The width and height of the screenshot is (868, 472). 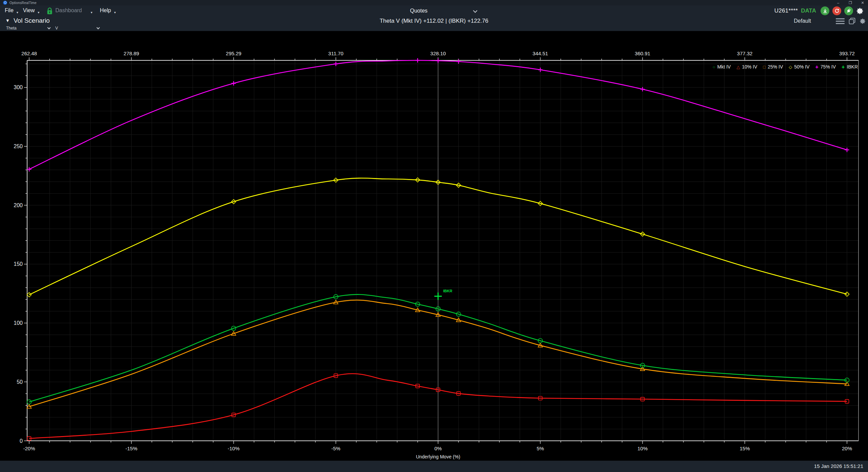 I want to click on status-bar: 15 Jan 2026 15:51:21, so click(x=434, y=466).